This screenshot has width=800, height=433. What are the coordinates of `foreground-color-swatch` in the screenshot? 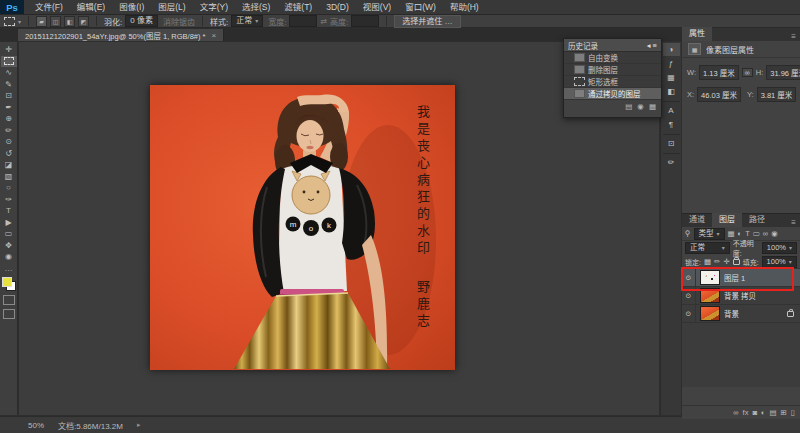 It's located at (7, 282).